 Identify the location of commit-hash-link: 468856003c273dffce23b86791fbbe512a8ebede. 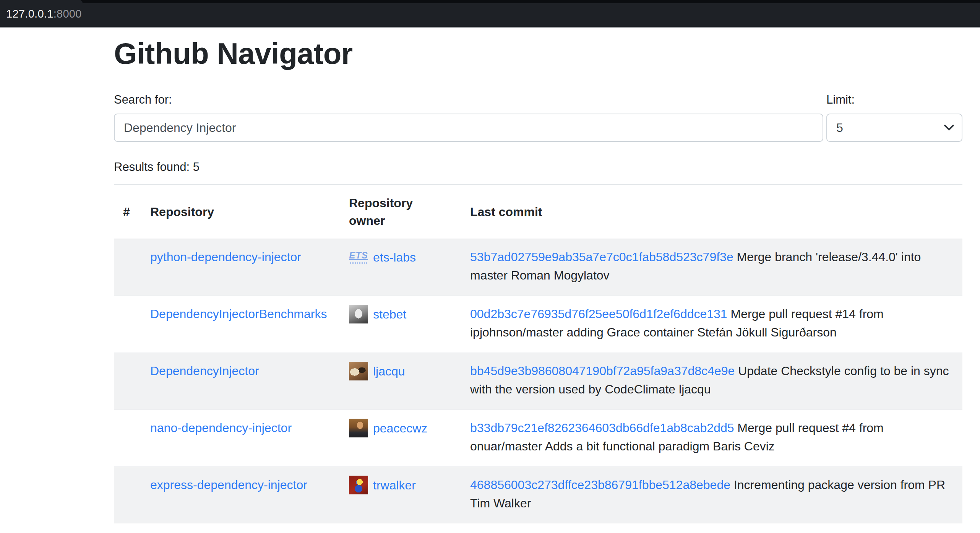
(600, 485).